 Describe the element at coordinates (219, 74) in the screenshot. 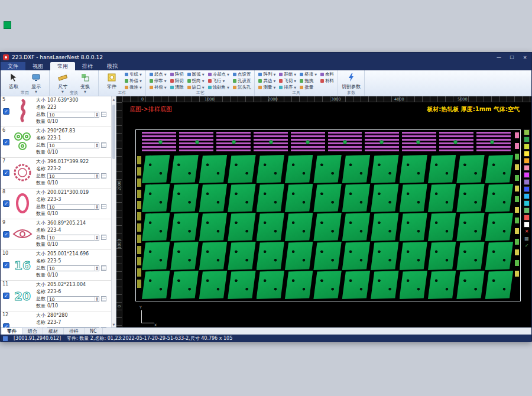

I see `ribbon-small-冷却点: 冷却点▼` at that location.